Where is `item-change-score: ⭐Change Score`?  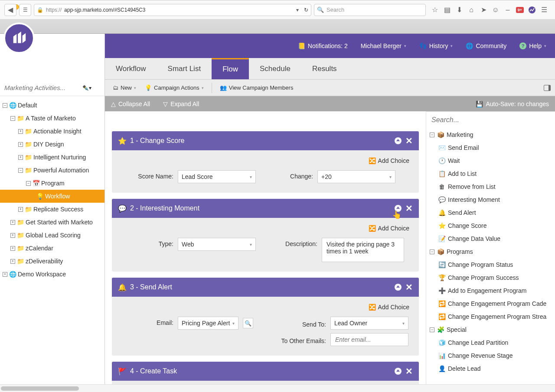 item-change-score: ⭐Change Score is located at coordinates (491, 226).